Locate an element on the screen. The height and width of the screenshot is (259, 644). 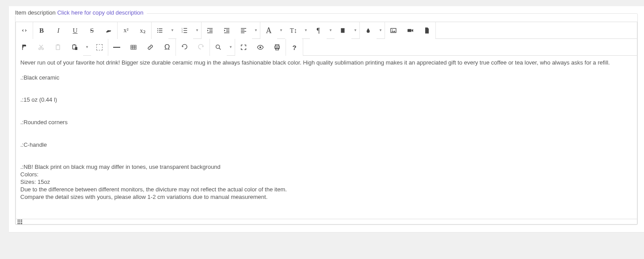
content-paragraph: Compare the detail sizes with yours, ple… is located at coordinates (326, 197).